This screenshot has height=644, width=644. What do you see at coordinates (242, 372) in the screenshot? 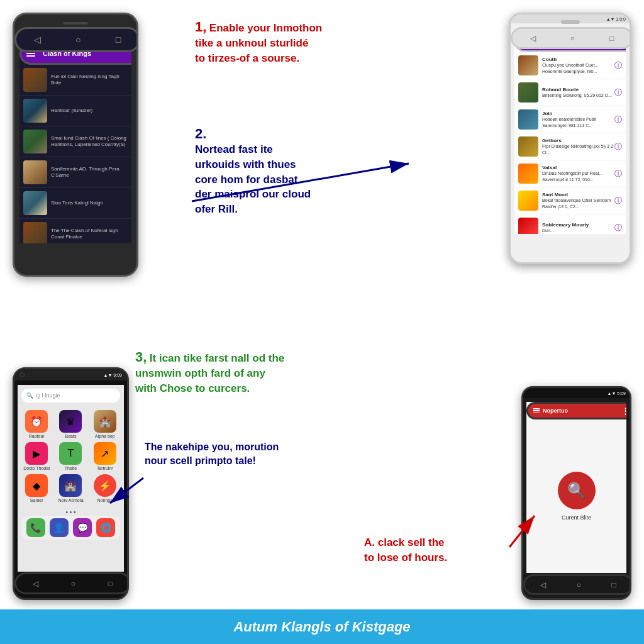
I see `step3-annotation: 3, It ican tike farst nall od theunsmwin…` at bounding box center [242, 372].